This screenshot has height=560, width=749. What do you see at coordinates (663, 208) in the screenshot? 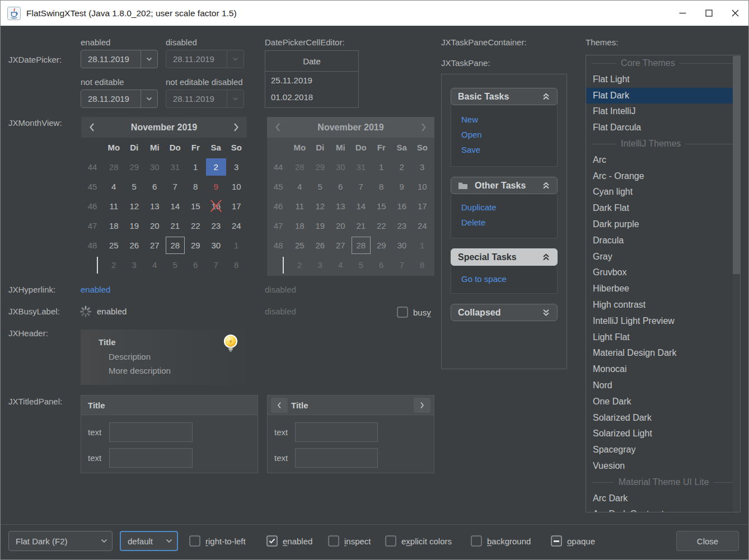
I see `theme-item: Dark Flat` at bounding box center [663, 208].